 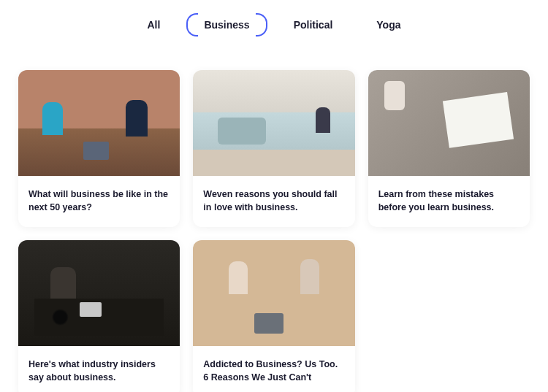 I want to click on card-body: Learn from these mistakes before you lea…, so click(x=449, y=201).